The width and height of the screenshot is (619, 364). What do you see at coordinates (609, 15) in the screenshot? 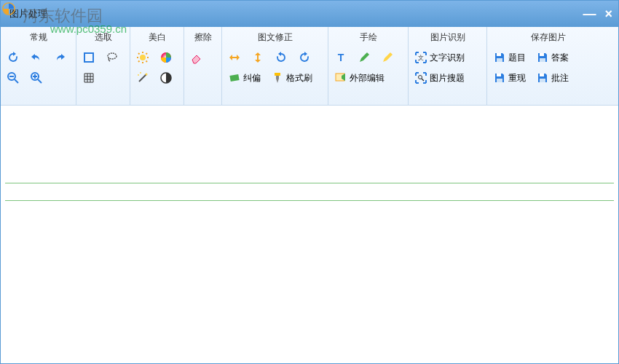
I see `close-button: ×` at bounding box center [609, 15].